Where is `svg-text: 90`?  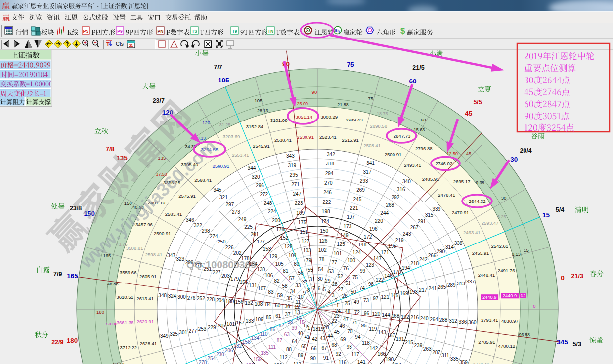 svg-text: 90 is located at coordinates (314, 92).